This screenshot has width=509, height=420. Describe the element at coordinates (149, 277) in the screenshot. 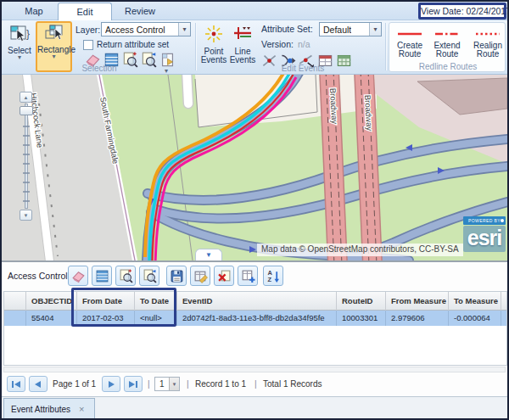

I see `pan-to-record-icon` at that location.